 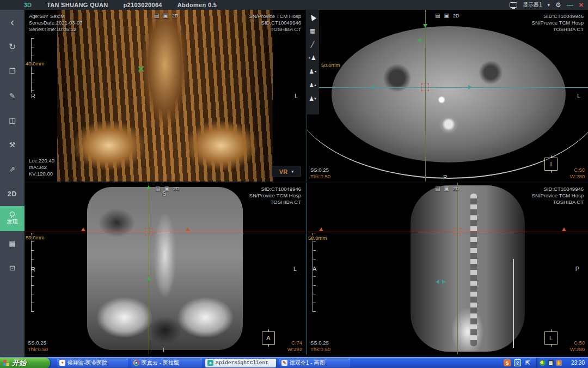 I want to click on person-orientation-tool-3: ♟▴, so click(x=313, y=85).